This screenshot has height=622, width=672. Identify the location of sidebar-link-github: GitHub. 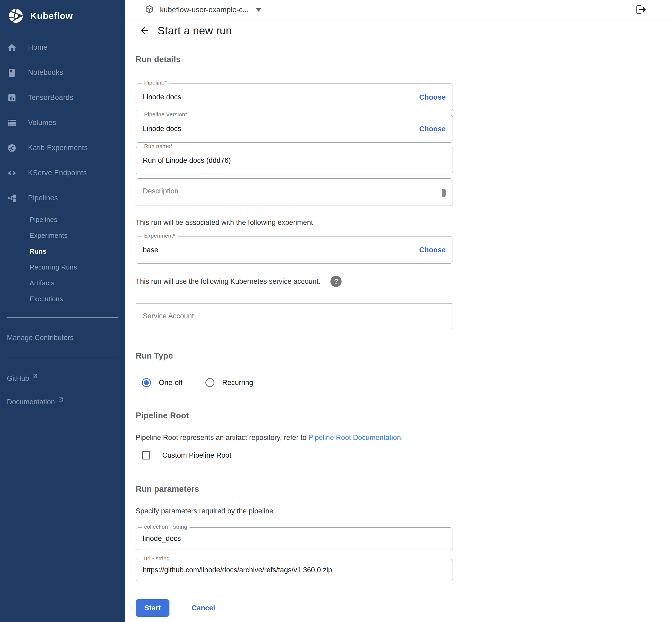
(63, 378).